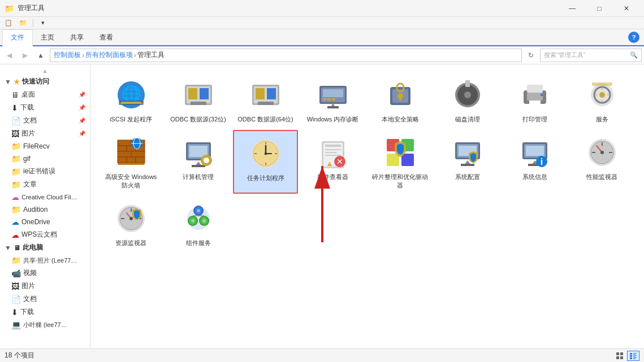 The height and width of the screenshot is (362, 644). I want to click on sidebar-item-cc-label: Creative Cloud Fil…, so click(49, 197).